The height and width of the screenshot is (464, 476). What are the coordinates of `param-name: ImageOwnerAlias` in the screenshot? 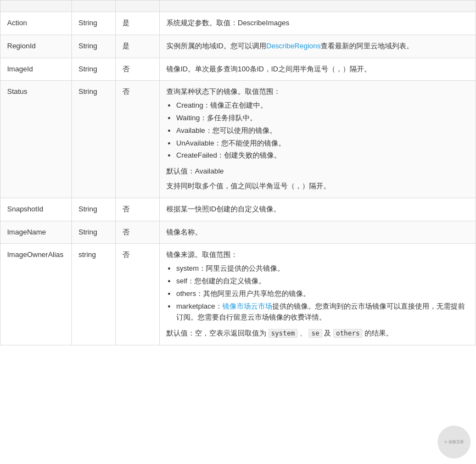 It's located at (36, 294).